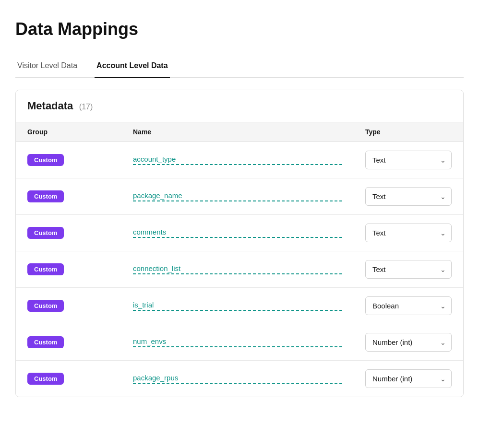 Image resolution: width=479 pixels, height=448 pixels. Describe the element at coordinates (238, 197) in the screenshot. I see `field-name: package_name` at that location.